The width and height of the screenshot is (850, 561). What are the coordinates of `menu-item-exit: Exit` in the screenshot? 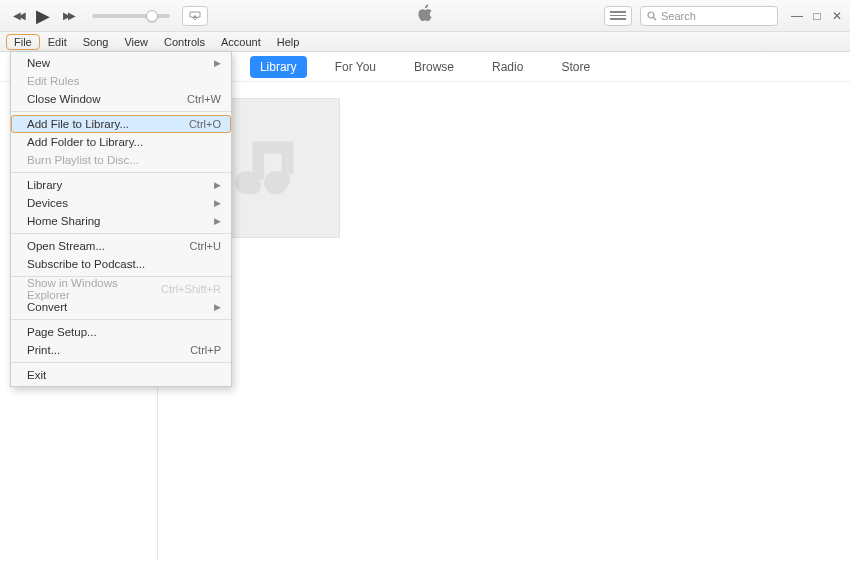 It's located at (121, 375).